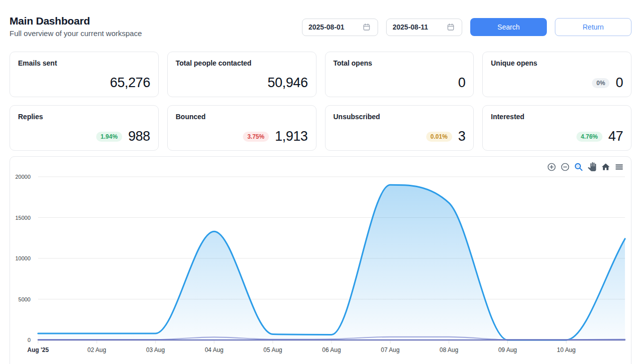 Image resolution: width=641 pixels, height=364 pixels. Describe the element at coordinates (400, 128) in the screenshot. I see `stat-card-unsubscribed: Unsubscribed 0.01% 3` at that location.